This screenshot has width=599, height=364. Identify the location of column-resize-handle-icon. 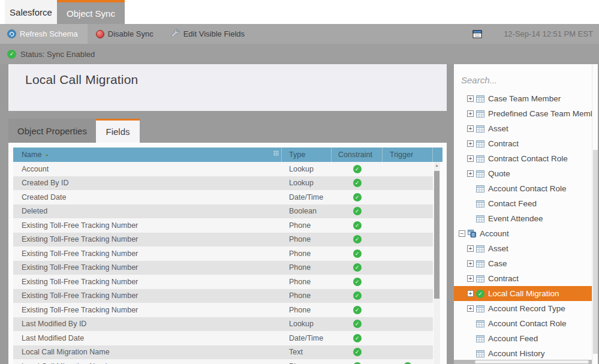
(276, 154).